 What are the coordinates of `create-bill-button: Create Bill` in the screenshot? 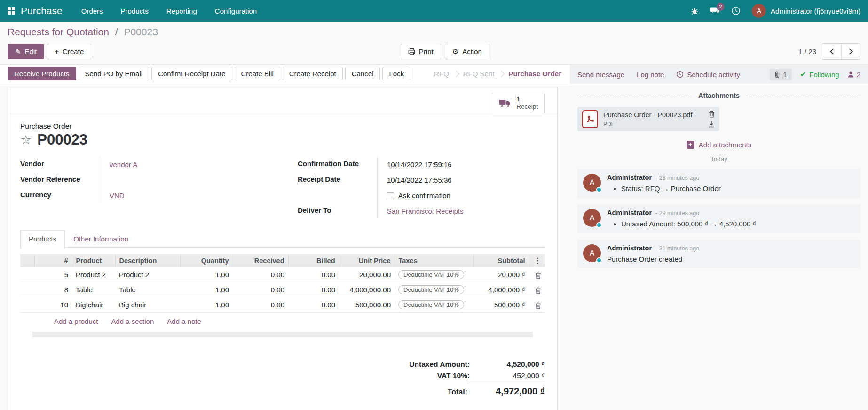 It's located at (258, 73).